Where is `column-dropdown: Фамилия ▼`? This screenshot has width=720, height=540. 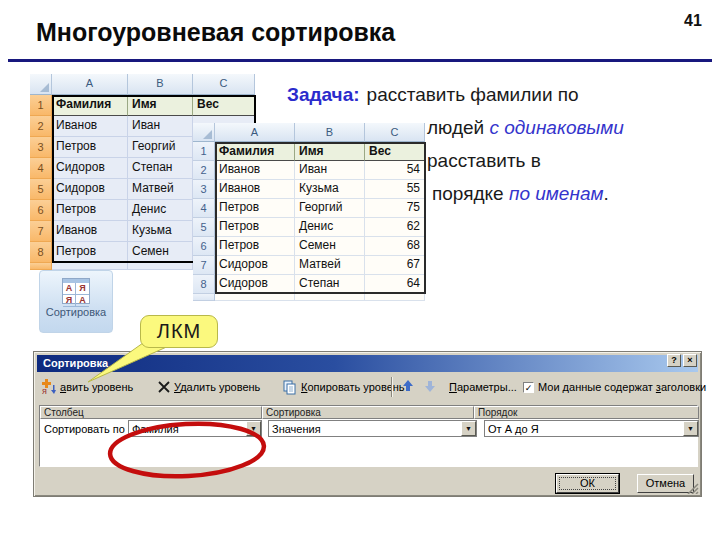
column-dropdown: Фамилия ▼ is located at coordinates (195, 428).